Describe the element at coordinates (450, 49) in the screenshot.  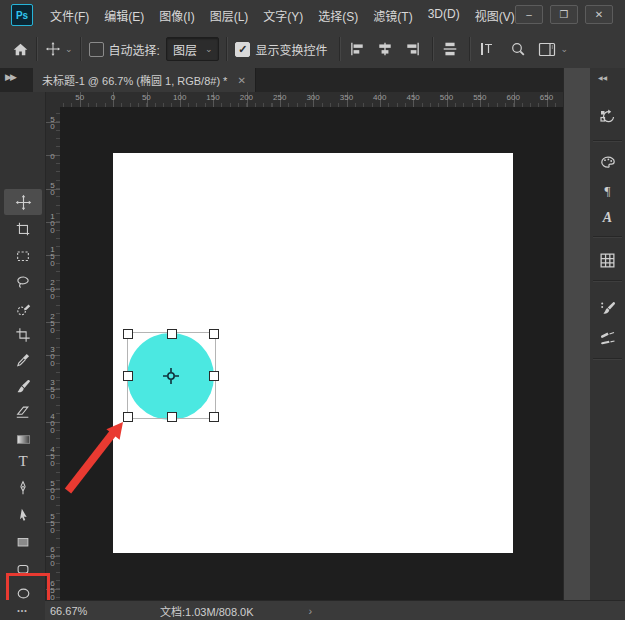
I see `distribute-centers-icon` at that location.